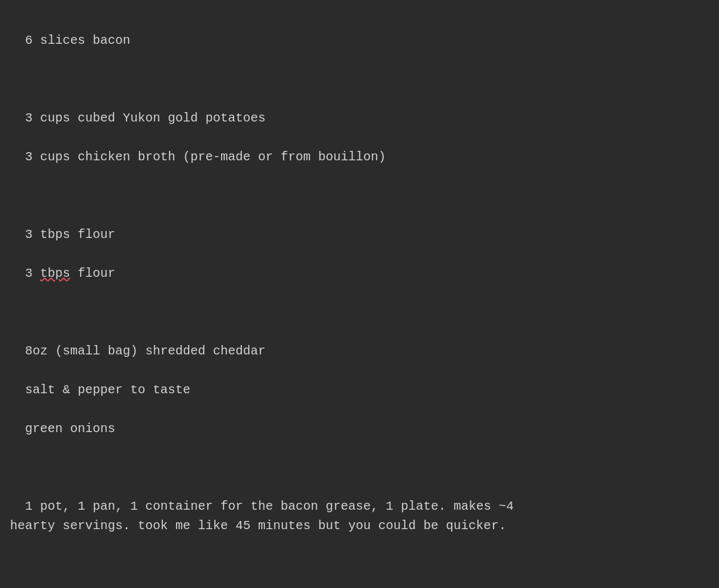 Image resolution: width=719 pixels, height=588 pixels. Describe the element at coordinates (145, 351) in the screenshot. I see `ingredient-cheddar: 8oz (small bag) shredded cheddar` at that location.